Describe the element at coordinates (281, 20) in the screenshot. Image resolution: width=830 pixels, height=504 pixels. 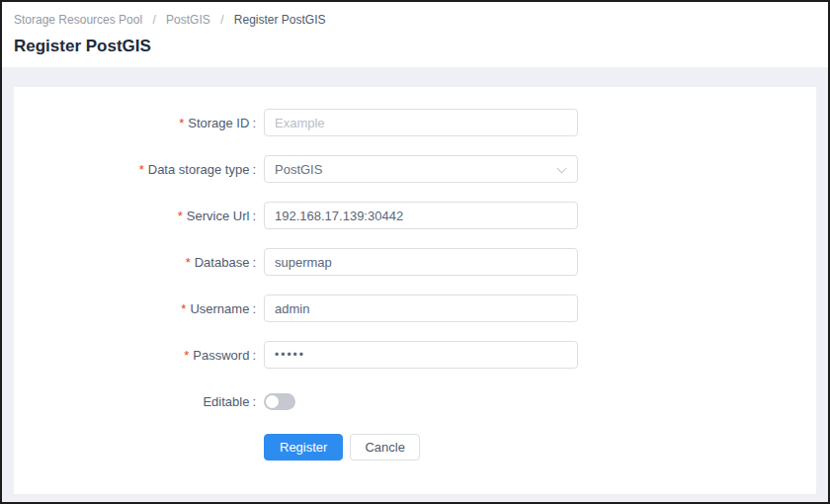
I see `breadcrumb-item-register-postgis: Register PostGIS` at that location.